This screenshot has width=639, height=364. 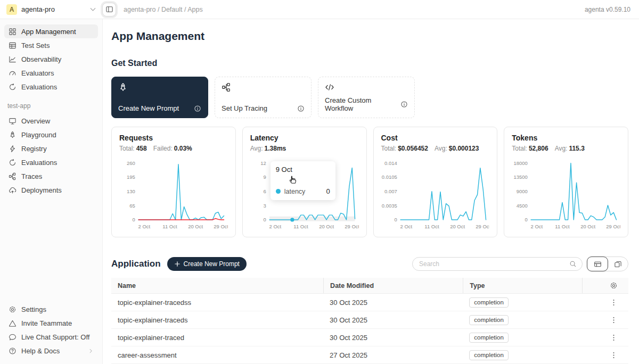 What do you see at coordinates (51, 135) in the screenshot?
I see `sidebar-item-playground: Playground` at bounding box center [51, 135].